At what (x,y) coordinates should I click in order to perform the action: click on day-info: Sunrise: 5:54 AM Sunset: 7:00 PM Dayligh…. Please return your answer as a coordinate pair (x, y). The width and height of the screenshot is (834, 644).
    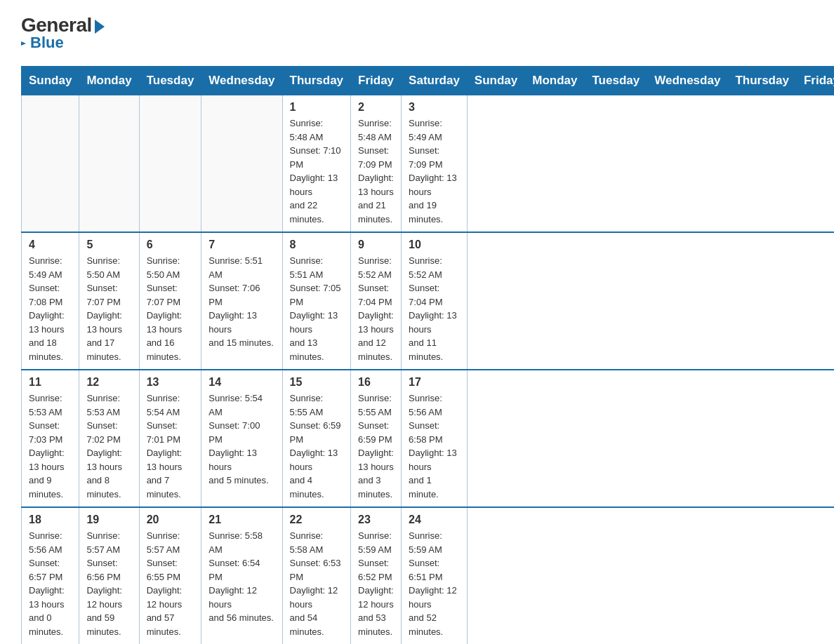
    Looking at the image, I should click on (241, 439).